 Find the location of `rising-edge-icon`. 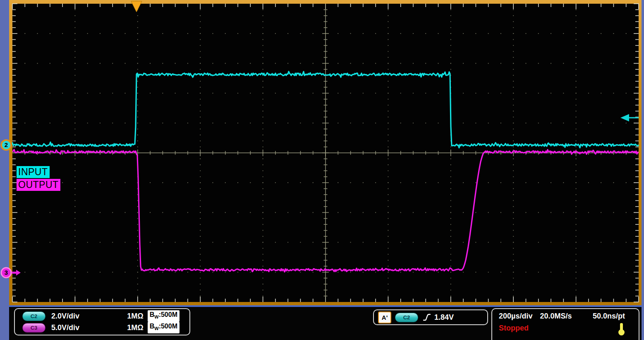

rising-edge-icon is located at coordinates (427, 317).